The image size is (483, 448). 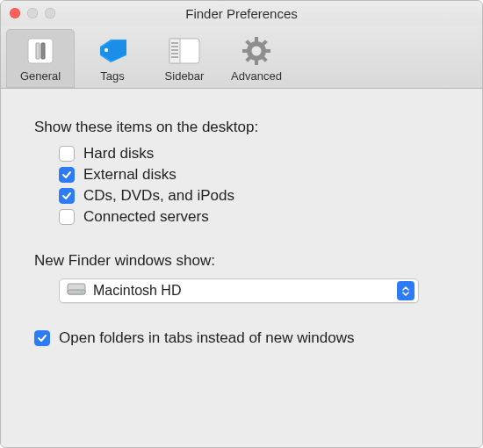 What do you see at coordinates (67, 196) in the screenshot?
I see `checkbox-cds-dvds-ipods` at bounding box center [67, 196].